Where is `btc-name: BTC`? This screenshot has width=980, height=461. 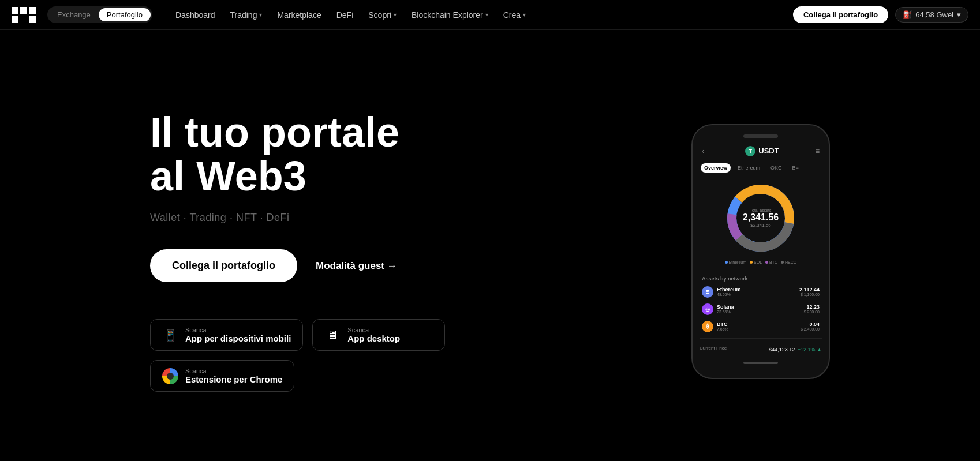
btc-name: BTC is located at coordinates (723, 324).